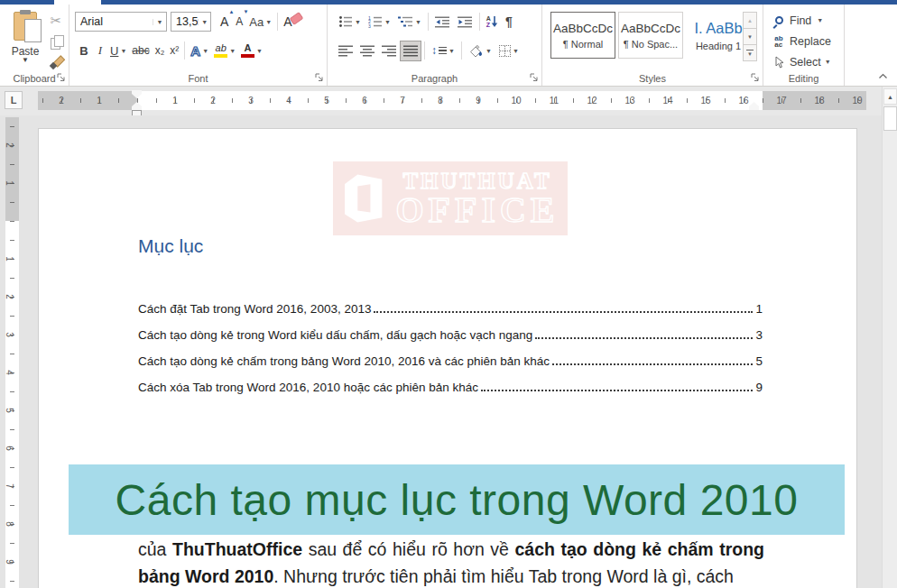  I want to click on editing-group-label: Editing, so click(803, 78).